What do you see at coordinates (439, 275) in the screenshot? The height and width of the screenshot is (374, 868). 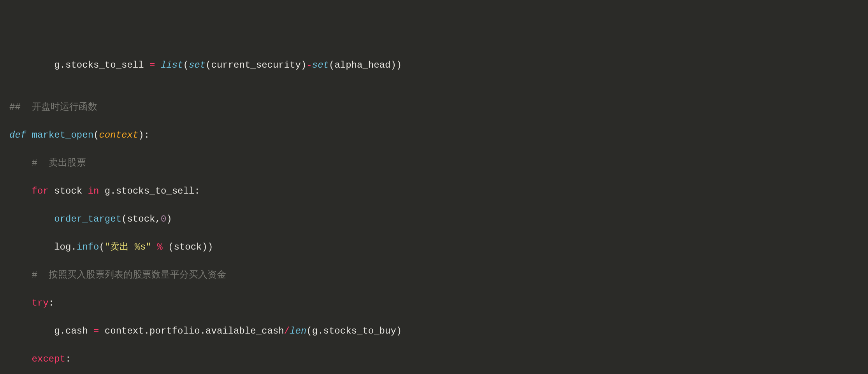 I see `code-line: # 按照买入股票列表的股票数量平分买入资金` at bounding box center [439, 275].